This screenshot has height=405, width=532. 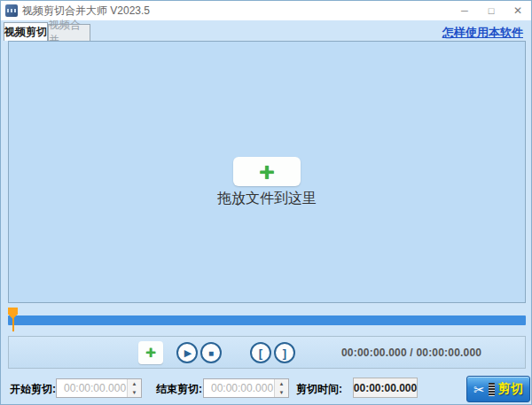 I want to click on maximize-button-icon: □, so click(x=491, y=11).